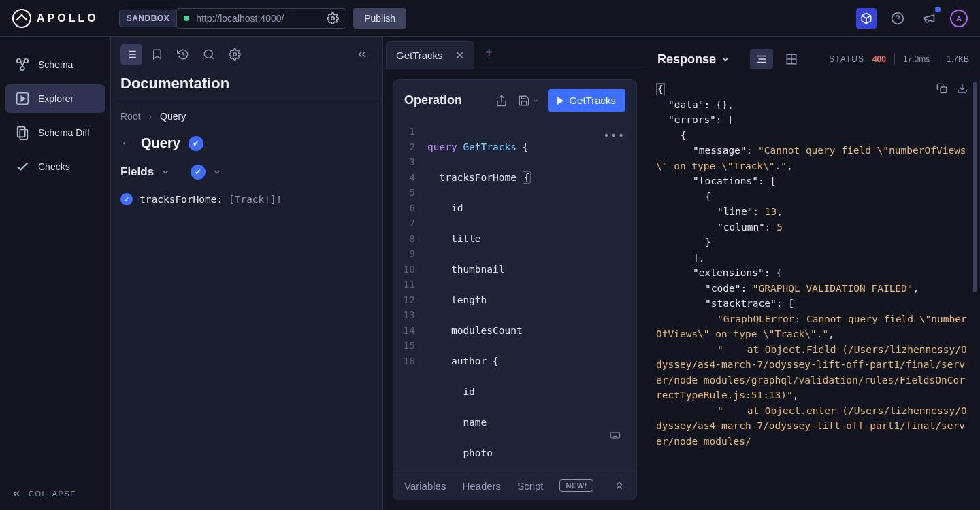  What do you see at coordinates (514, 101) in the screenshot?
I see `operation-header: Operation GetTracks` at bounding box center [514, 101].